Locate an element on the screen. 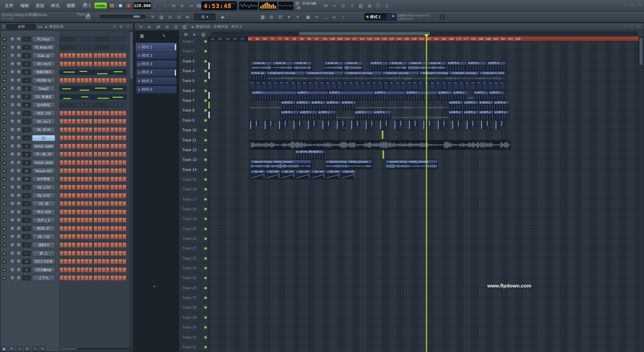 This screenshot has height=352, width=644. track-header: Track 1 is located at coordinates (194, 42).